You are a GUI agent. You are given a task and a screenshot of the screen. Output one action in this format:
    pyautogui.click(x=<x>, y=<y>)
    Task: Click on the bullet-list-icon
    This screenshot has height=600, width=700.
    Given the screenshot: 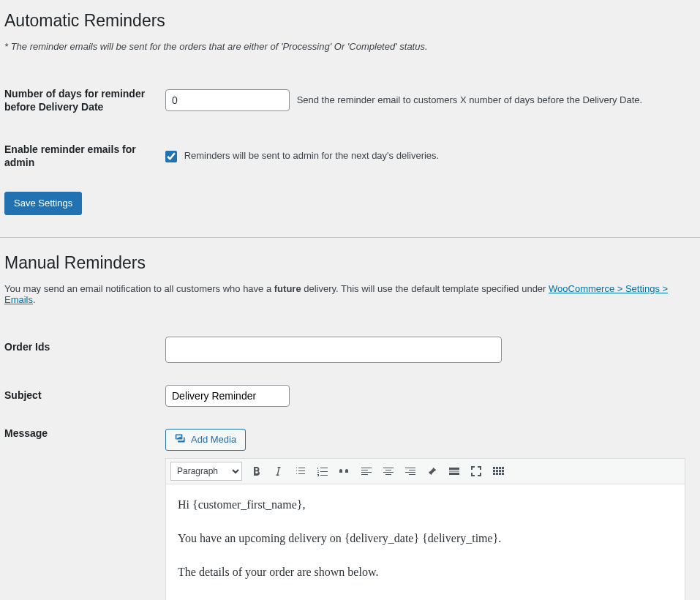 What is the action you would take?
    pyautogui.click(x=301, y=471)
    